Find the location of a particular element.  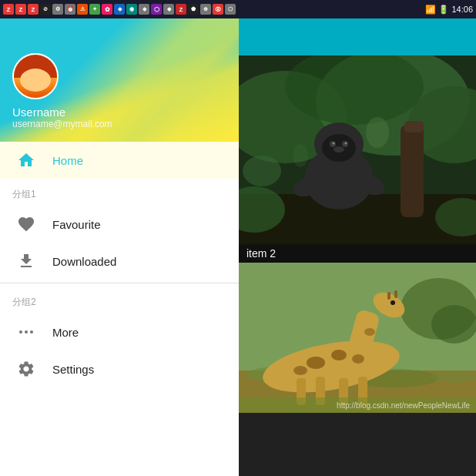

home-label: Home is located at coordinates (68, 160).